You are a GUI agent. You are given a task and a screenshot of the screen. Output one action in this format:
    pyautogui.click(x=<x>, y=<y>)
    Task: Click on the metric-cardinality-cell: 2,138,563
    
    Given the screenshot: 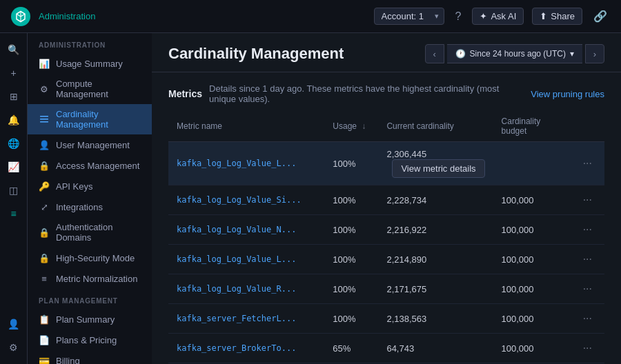 What is the action you would take?
    pyautogui.click(x=435, y=318)
    